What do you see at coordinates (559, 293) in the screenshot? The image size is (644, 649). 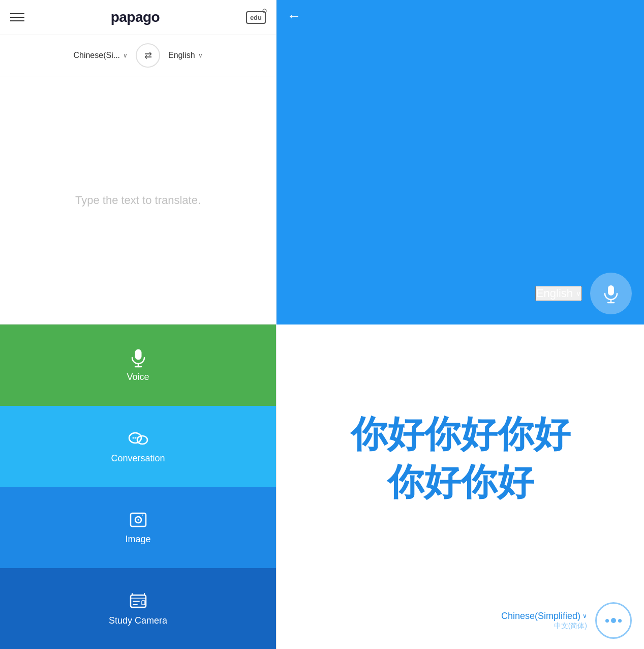 I see `output-language-button: English ∨` at bounding box center [559, 293].